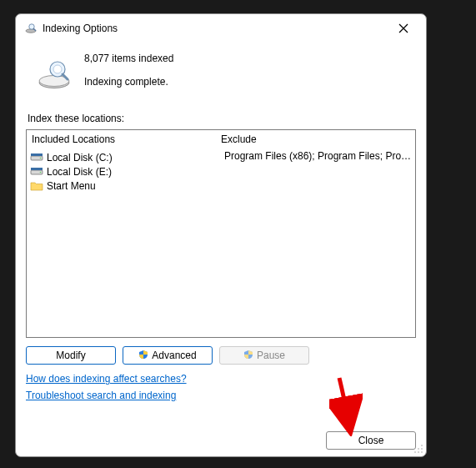  Describe the element at coordinates (221, 355) in the screenshot. I see `action-buttons: Modify Advanced` at that location.